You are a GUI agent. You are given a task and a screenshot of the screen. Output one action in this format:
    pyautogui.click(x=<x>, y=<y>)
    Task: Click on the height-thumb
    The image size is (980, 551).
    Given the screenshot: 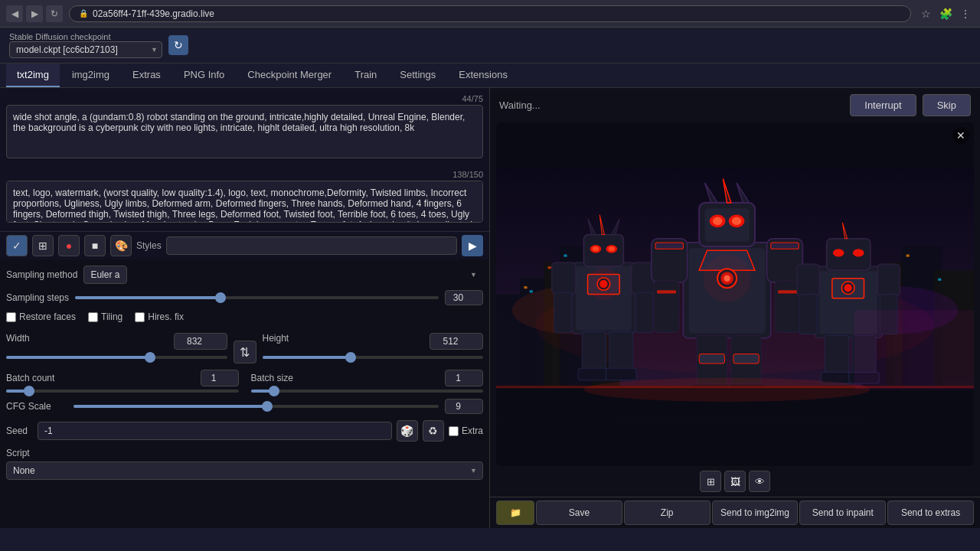 What is the action you would take?
    pyautogui.click(x=351, y=357)
    